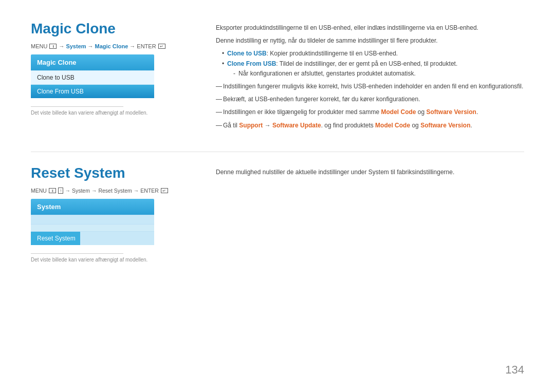  Describe the element at coordinates (333, 53) in the screenshot. I see `bullet-text-1: Kopier produktindstillingerne til en USB…` at that location.